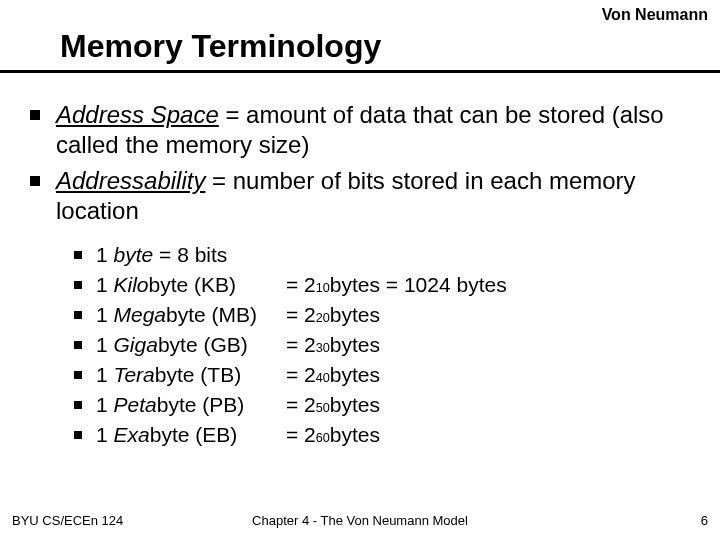 This screenshot has height=540, width=720. I want to click on slide-title: Memory Terminology, so click(220, 46).